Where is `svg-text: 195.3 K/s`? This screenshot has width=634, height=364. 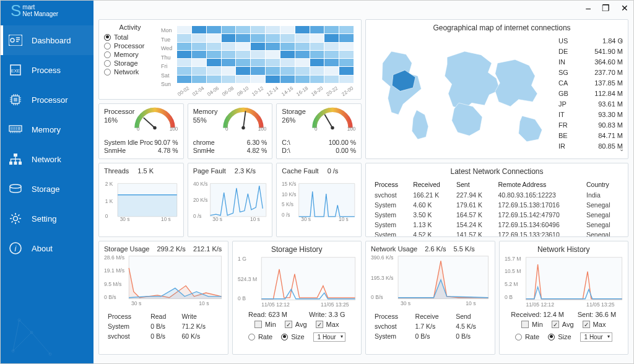 svg-text: 195.3 K/s is located at coordinates (382, 278).